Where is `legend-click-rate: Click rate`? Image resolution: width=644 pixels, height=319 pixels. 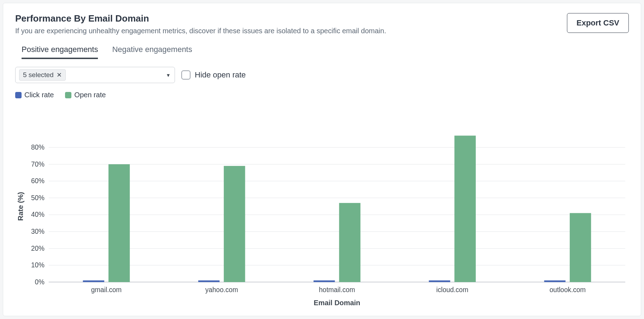
legend-click-rate: Click rate is located at coordinates (35, 95).